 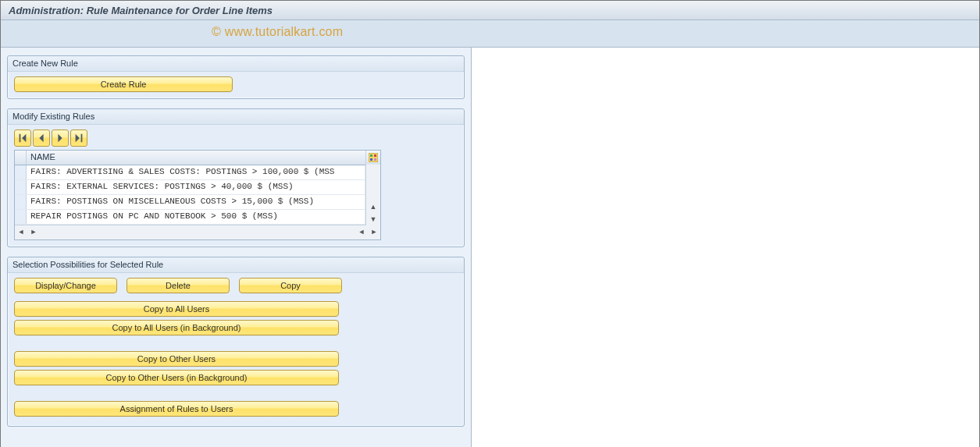 What do you see at coordinates (198, 232) in the screenshot?
I see `horizontal-scrollbar: ◄ ► ◄ ►` at bounding box center [198, 232].